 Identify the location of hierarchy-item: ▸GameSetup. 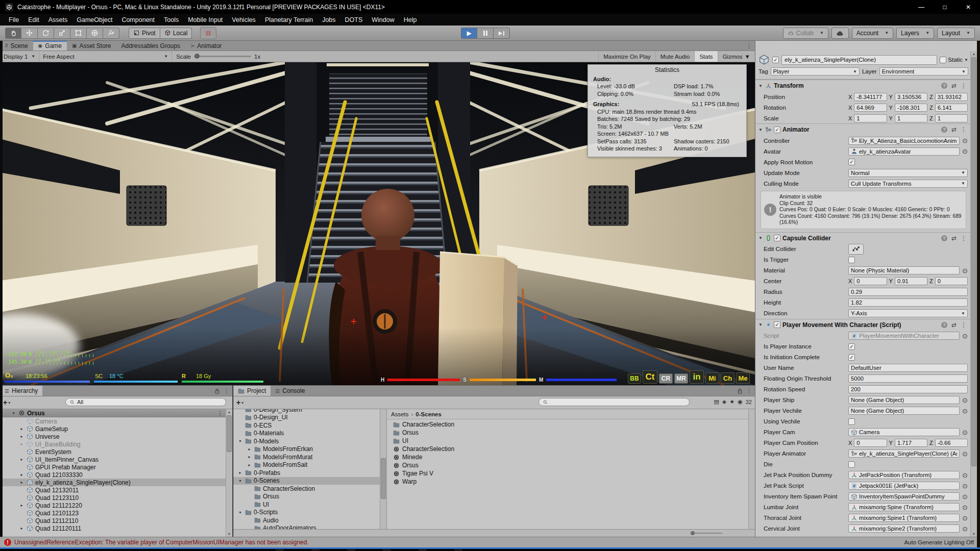
(113, 429).